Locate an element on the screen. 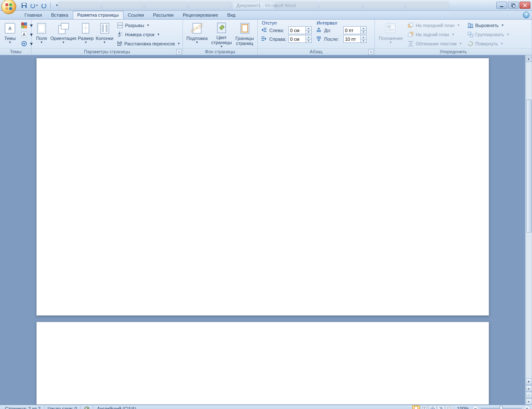 This screenshot has height=409, width=532. group-label-page-setup: Параметры страницы is located at coordinates (107, 52).